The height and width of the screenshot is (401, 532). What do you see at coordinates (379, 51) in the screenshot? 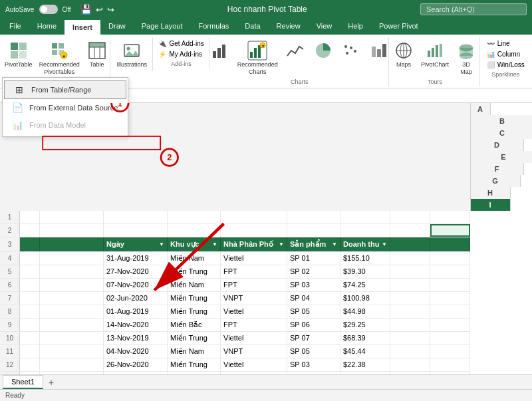
I see `insert-other-charts-button` at bounding box center [379, 51].